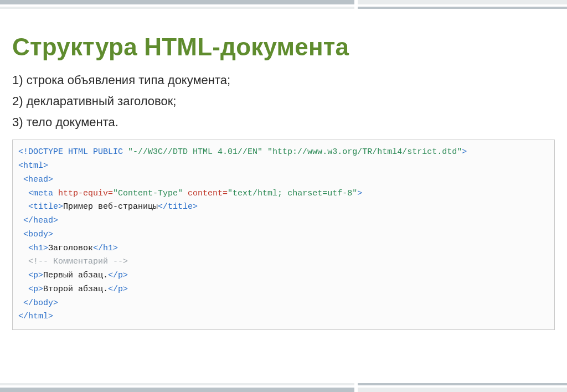 This screenshot has width=567, height=392. Describe the element at coordinates (85, 194) in the screenshot. I see `code-token: http-equiv=` at that location.